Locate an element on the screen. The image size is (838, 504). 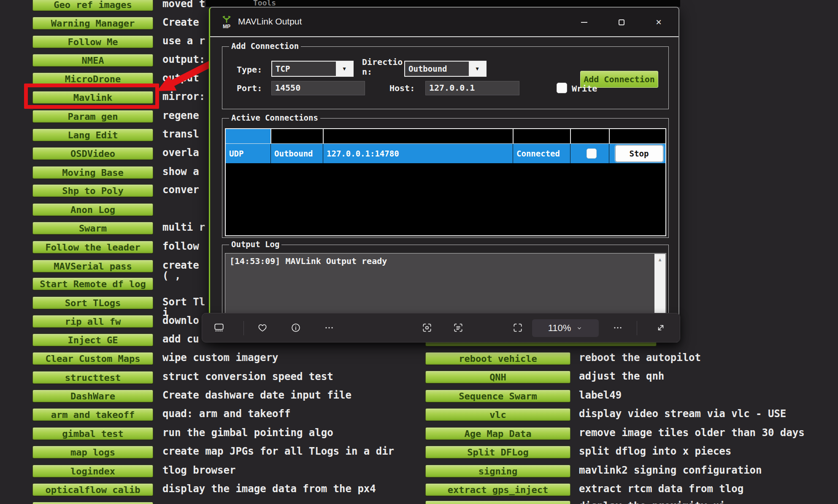
tool-button: rip all fw is located at coordinates (93, 321).